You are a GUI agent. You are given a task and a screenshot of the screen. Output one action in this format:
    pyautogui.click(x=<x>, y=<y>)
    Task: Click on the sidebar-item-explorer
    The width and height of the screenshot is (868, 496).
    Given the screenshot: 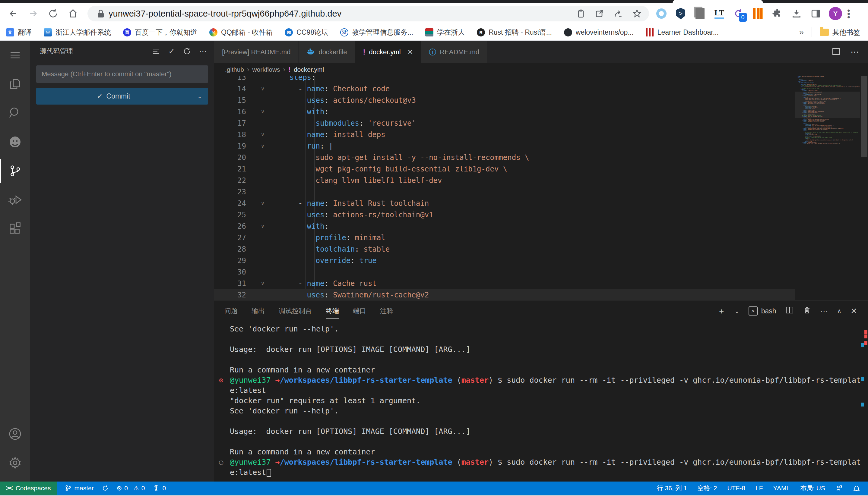 What is the action you would take?
    pyautogui.click(x=15, y=84)
    